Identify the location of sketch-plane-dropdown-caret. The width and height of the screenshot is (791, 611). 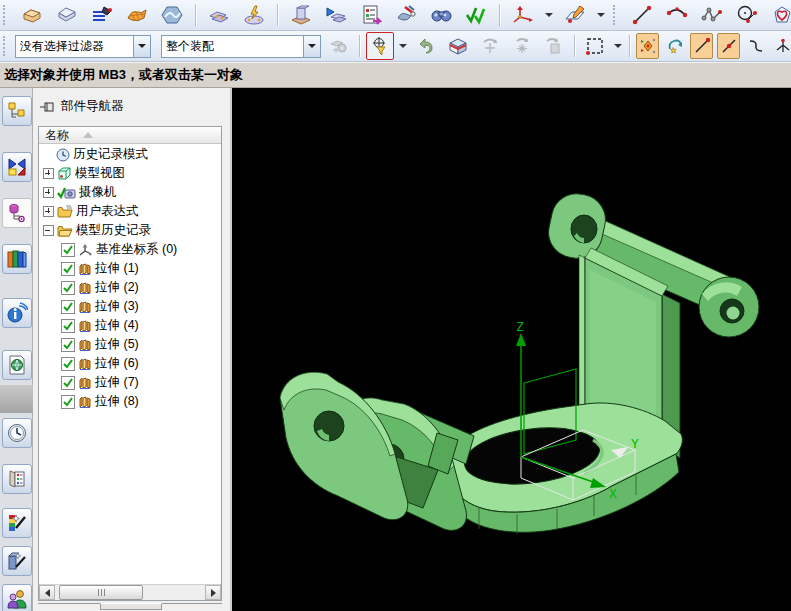
(601, 15).